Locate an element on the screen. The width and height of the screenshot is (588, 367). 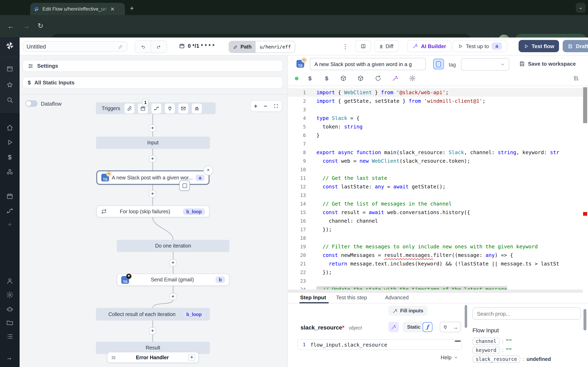
websocket-trigger-icon is located at coordinates (170, 108).